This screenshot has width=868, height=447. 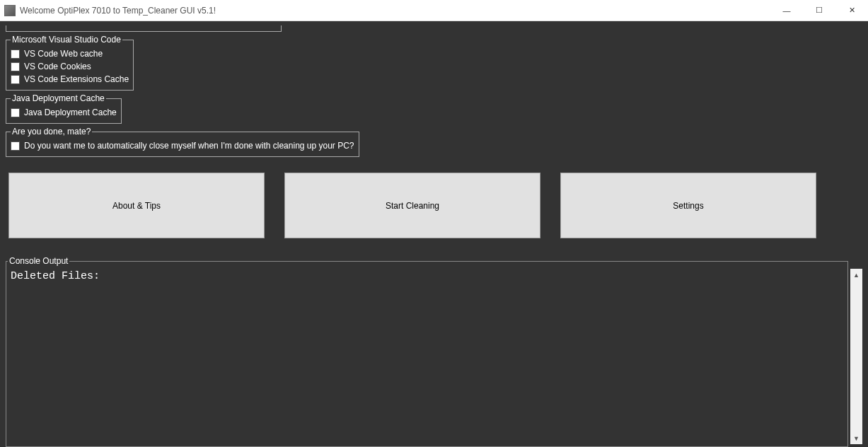 What do you see at coordinates (137, 205) in the screenshot?
I see `about-tips-button: About & Tips` at bounding box center [137, 205].